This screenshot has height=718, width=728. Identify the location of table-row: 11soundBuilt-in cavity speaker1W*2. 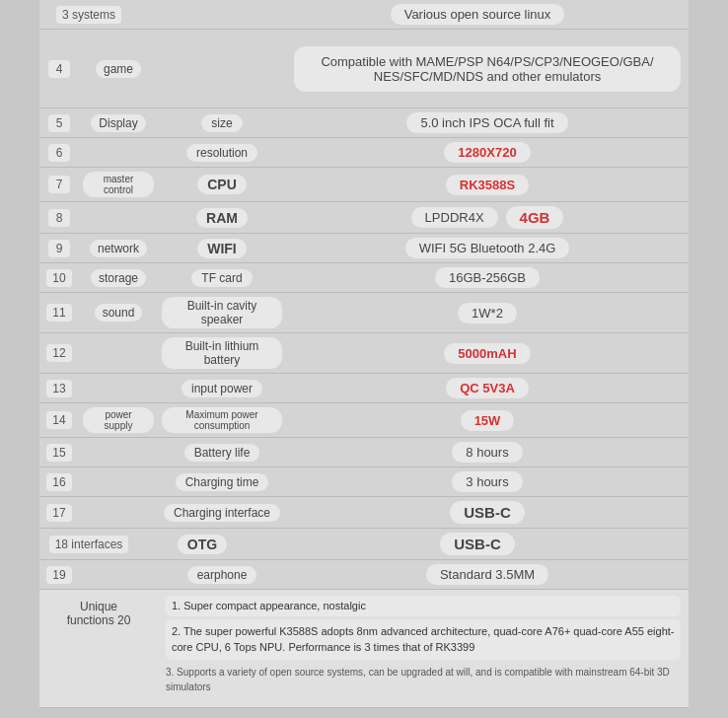
(364, 314).